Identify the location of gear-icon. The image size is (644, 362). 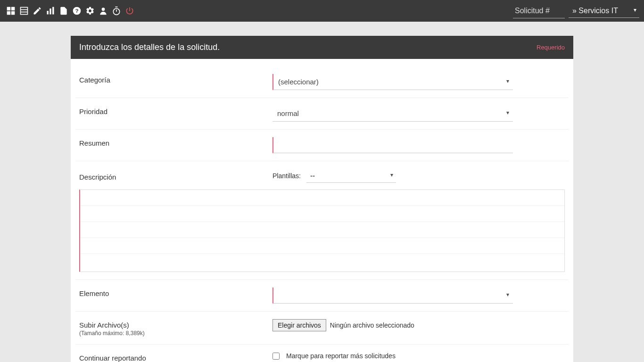
(90, 11).